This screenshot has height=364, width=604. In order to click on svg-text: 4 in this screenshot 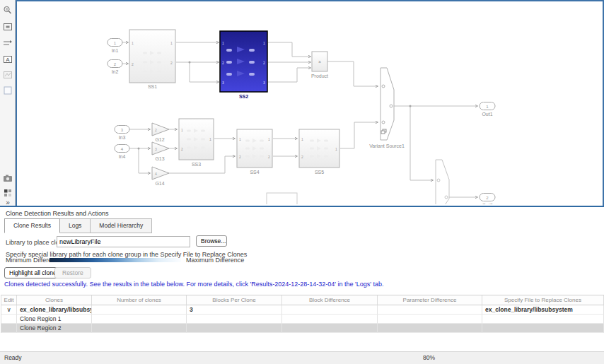, I will do `click(156, 174)`.